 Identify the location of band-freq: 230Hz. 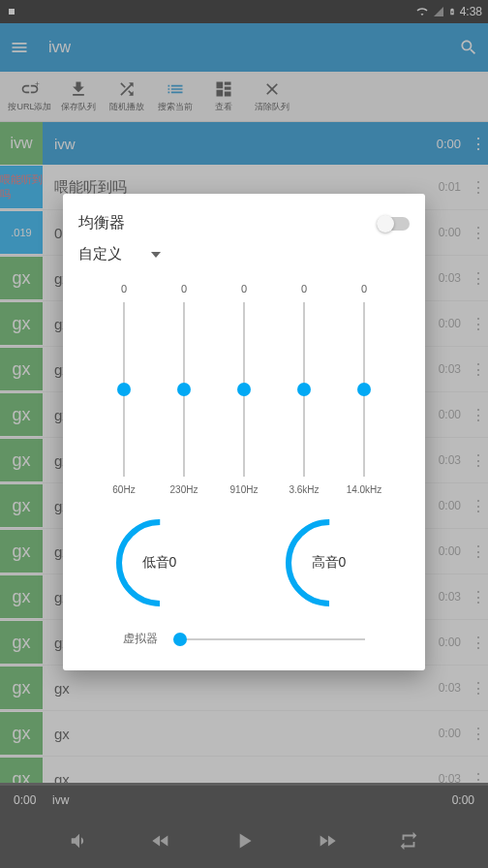
(184, 490).